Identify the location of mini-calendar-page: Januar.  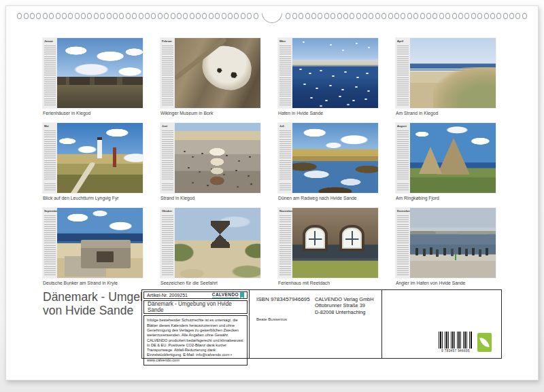
(92, 73).